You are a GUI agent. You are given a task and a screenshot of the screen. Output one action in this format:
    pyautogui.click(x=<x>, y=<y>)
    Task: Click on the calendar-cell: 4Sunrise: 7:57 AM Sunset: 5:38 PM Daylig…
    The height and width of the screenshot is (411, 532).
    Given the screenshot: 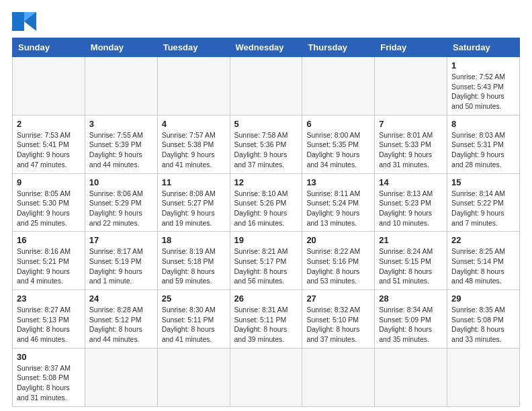 What is the action you would take?
    pyautogui.click(x=193, y=144)
    